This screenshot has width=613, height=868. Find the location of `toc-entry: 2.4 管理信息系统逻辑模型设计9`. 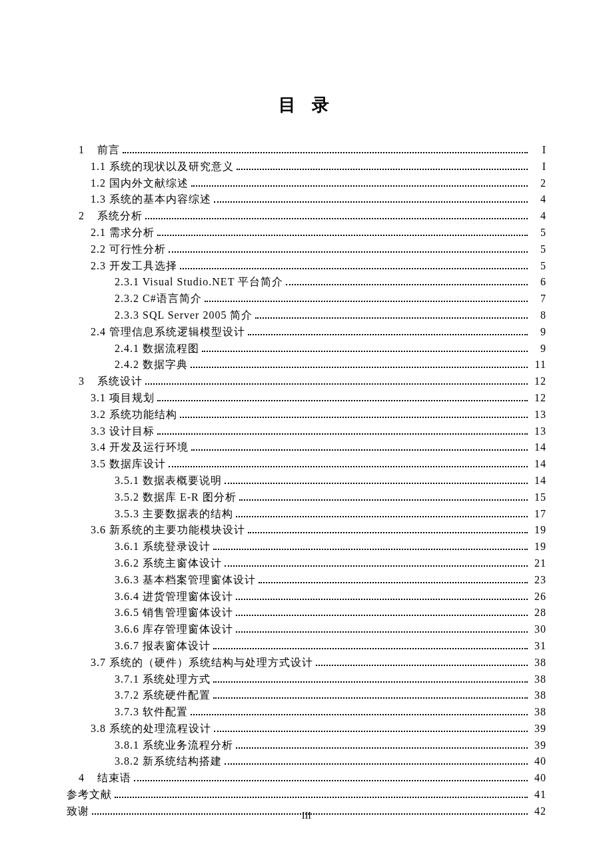

toc-entry: 2.4 管理信息系统逻辑模型设计9 is located at coordinates (306, 332).